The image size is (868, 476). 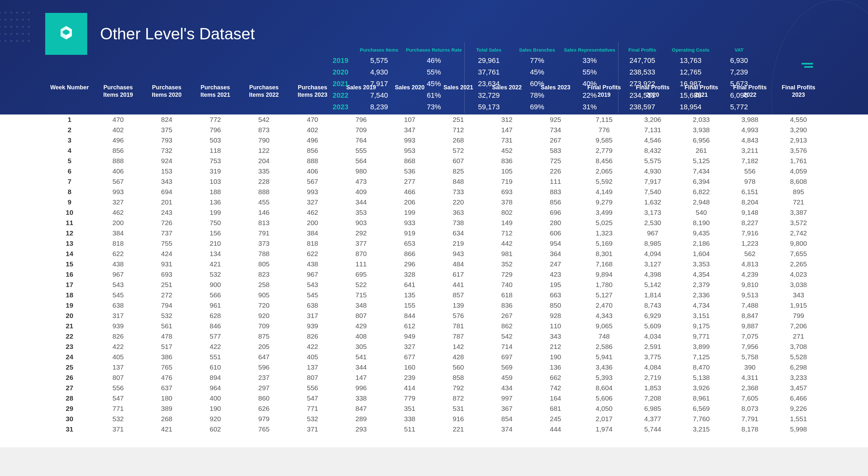 I want to click on data-cell: 2,065, so click(x=604, y=171).